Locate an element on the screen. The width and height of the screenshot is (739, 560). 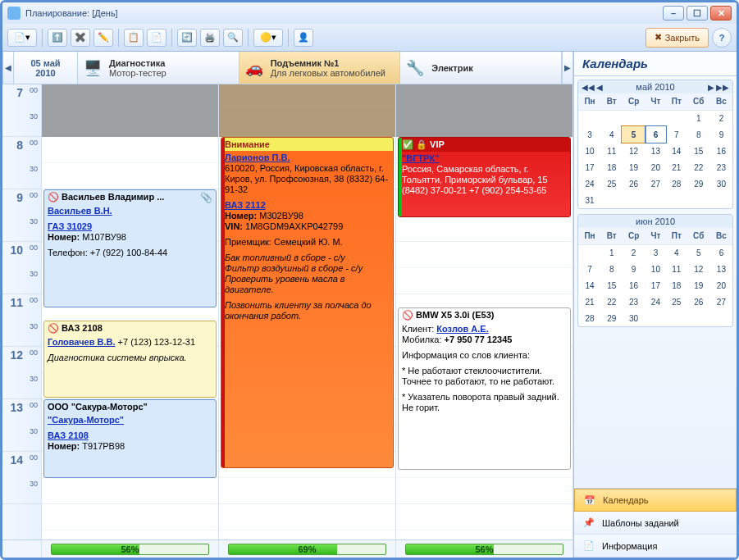
delete-button: ✖️ is located at coordinates (80, 38).